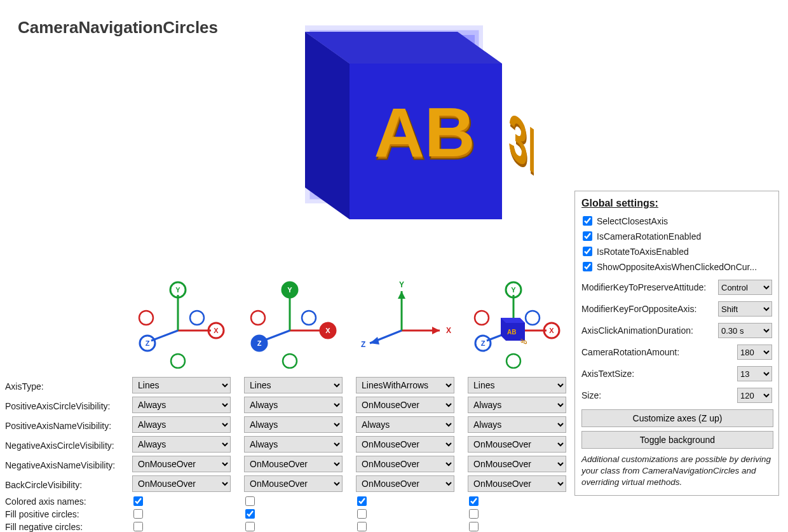 The width and height of the screenshot is (788, 532). I want to click on global-check-label: IsRotateToAxisEnabled, so click(643, 252).